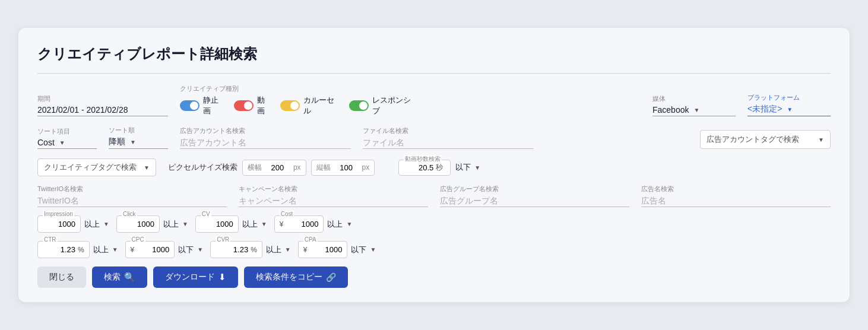  Describe the element at coordinates (74, 224) in the screenshot. I see `impression-group: Impression 以上 ▼` at that location.